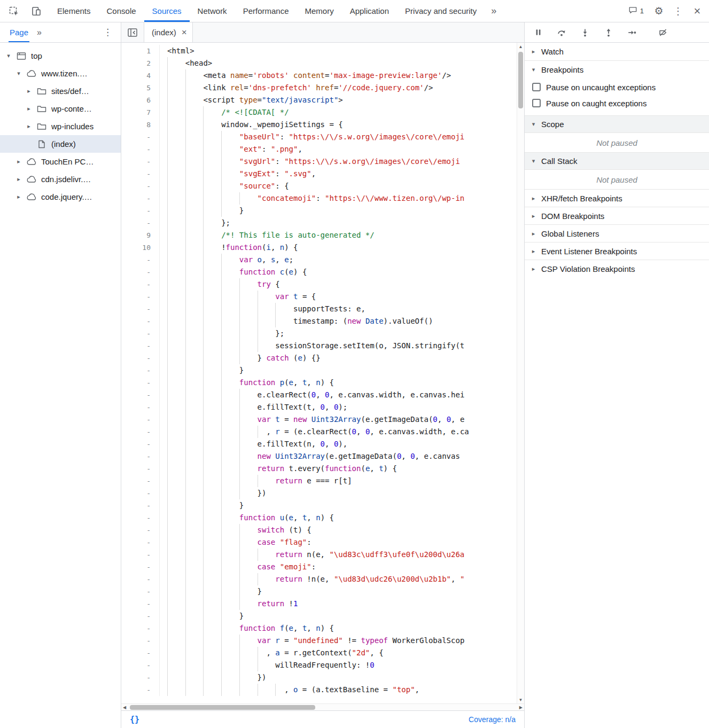 Image resolution: width=709 pixels, height=728 pixels. Describe the element at coordinates (141, 125) in the screenshot. I see `line-number: 8` at that location.